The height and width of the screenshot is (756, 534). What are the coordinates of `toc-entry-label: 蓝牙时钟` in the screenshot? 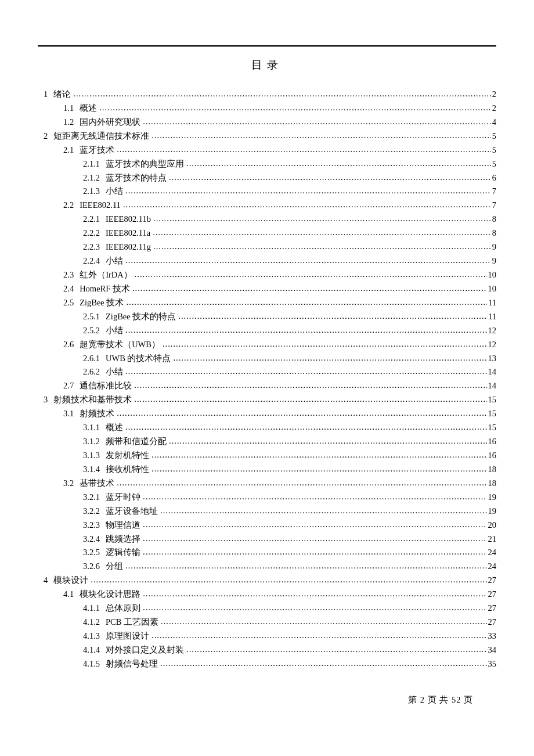 It's located at (124, 498).